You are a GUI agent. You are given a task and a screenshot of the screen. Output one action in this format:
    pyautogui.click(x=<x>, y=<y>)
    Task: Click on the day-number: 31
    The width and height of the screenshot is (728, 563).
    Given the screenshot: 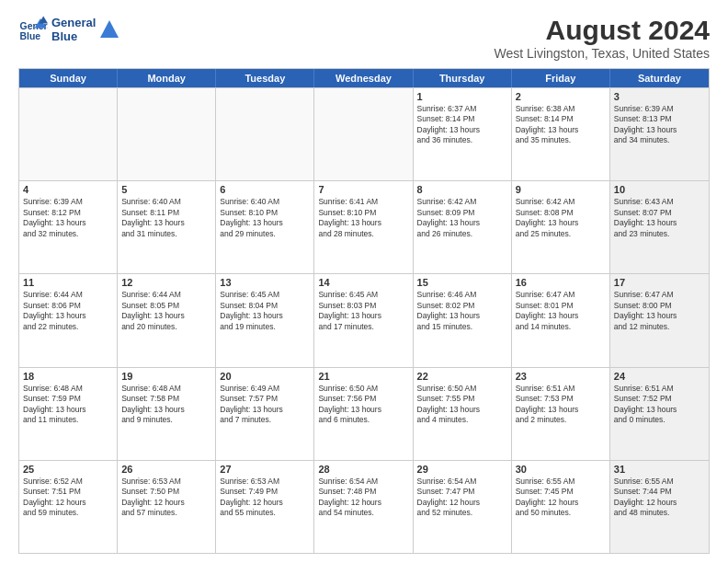 What is the action you would take?
    pyautogui.click(x=660, y=469)
    